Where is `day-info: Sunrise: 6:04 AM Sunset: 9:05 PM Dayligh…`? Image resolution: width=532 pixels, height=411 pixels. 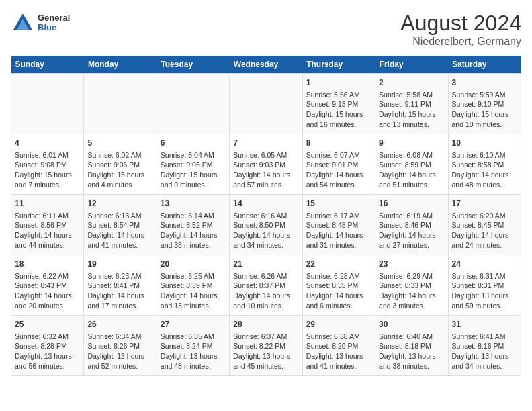 day-info: Sunrise: 6:04 AM Sunset: 9:05 PM Dayligh… is located at coordinates (193, 171).